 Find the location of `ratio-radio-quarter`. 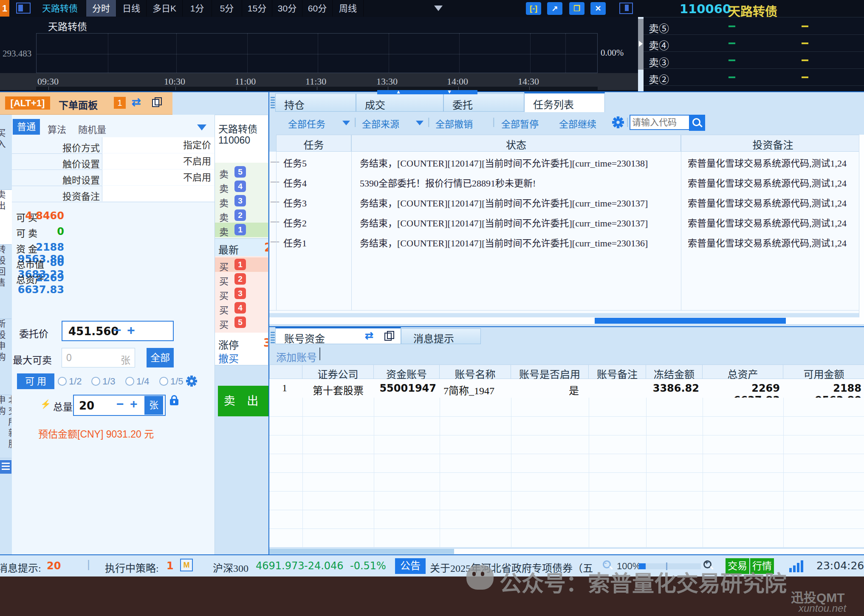

ratio-radio-quarter is located at coordinates (130, 381).